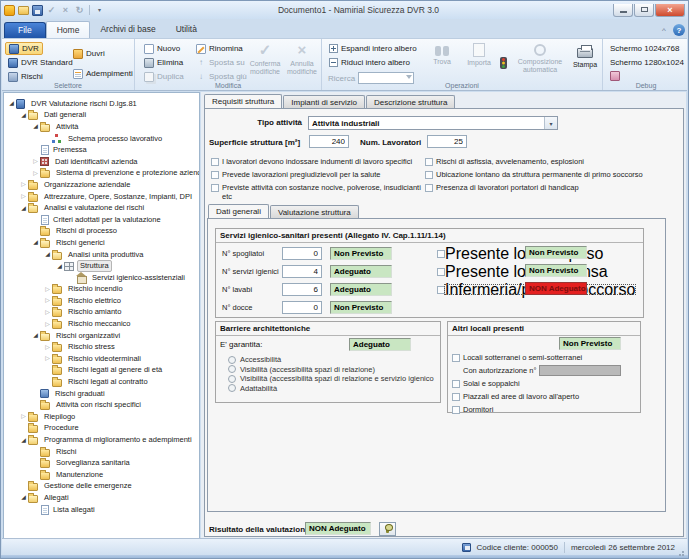 The width and height of the screenshot is (689, 559). I want to click on tree-item-rischio-incendio: ▷Rischio incendio, so click(102, 290).